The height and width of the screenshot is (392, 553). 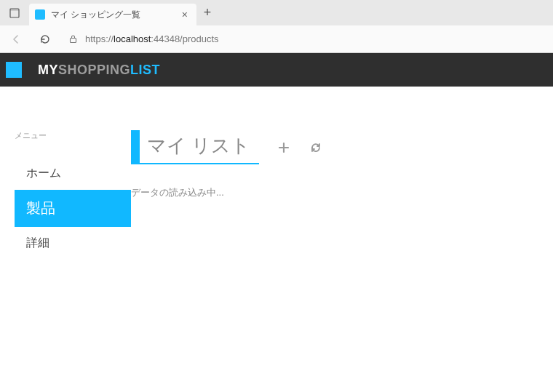 What do you see at coordinates (306, 39) in the screenshot?
I see `url-box: https://localhost:44348/products` at bounding box center [306, 39].